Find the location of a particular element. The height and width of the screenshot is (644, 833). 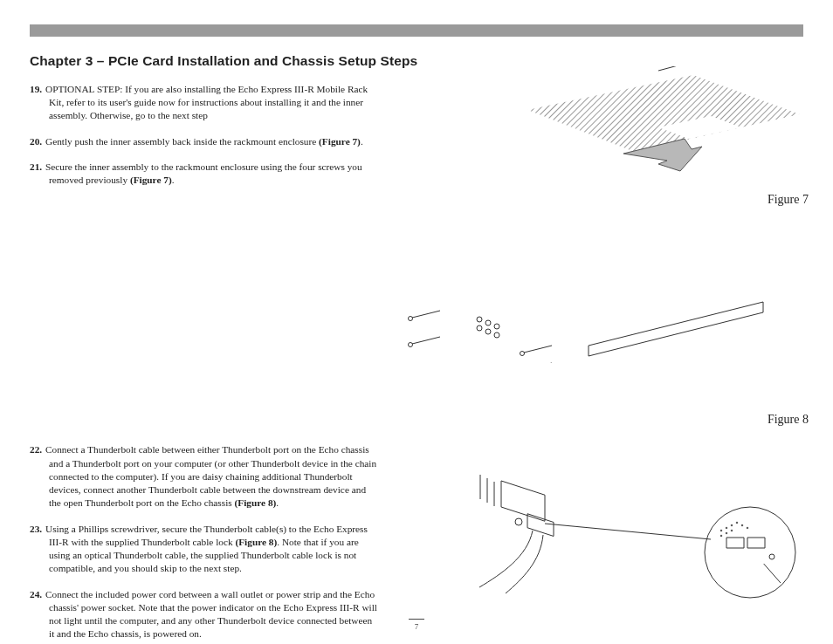

step-20: 20.Gently push the inner assembly back i… is located at coordinates (214, 141).